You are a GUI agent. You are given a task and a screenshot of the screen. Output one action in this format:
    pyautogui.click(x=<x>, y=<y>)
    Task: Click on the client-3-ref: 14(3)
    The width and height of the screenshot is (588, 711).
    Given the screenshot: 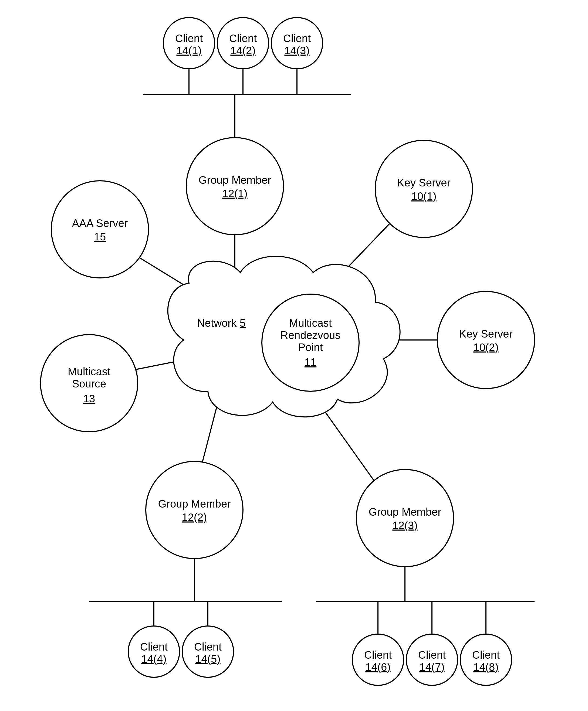 What is the action you would take?
    pyautogui.click(x=297, y=50)
    